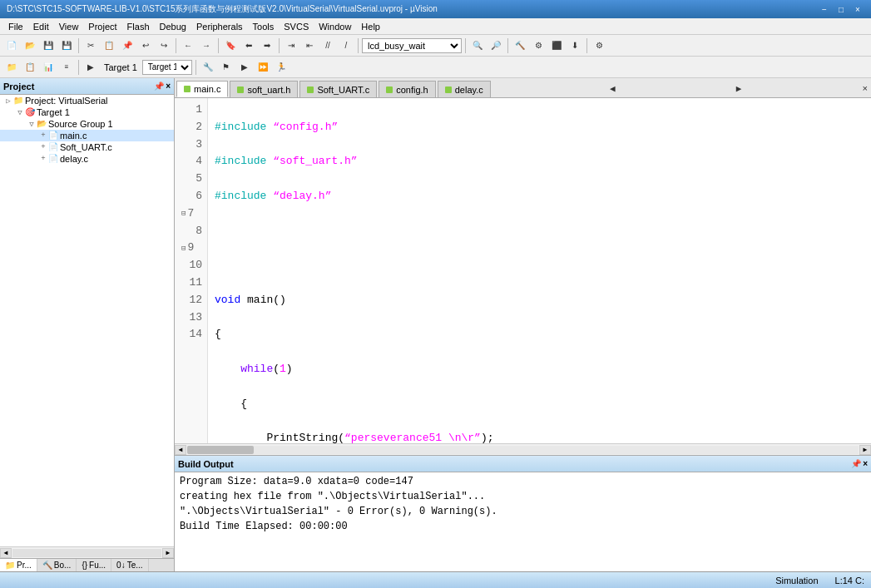 Image resolution: width=871 pixels, height=588 pixels. What do you see at coordinates (30, 67) in the screenshot?
I see `proj-btn2: 📋` at bounding box center [30, 67].